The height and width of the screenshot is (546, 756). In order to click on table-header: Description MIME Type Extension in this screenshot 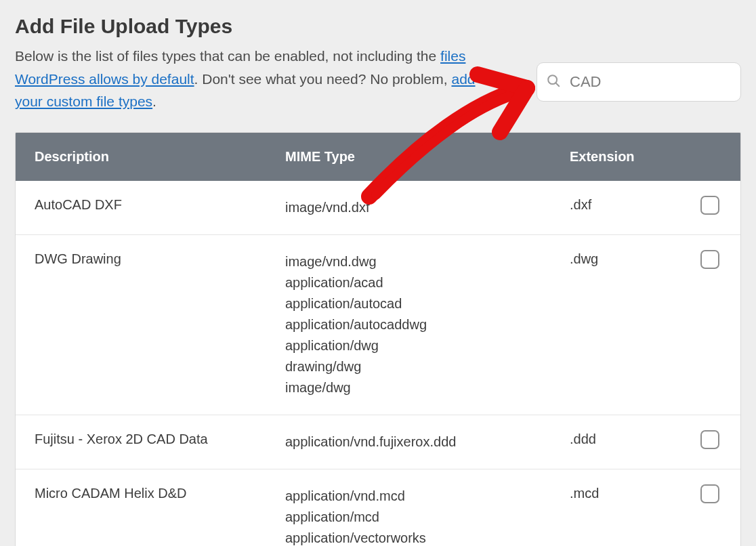, I will do `click(378, 157)`.